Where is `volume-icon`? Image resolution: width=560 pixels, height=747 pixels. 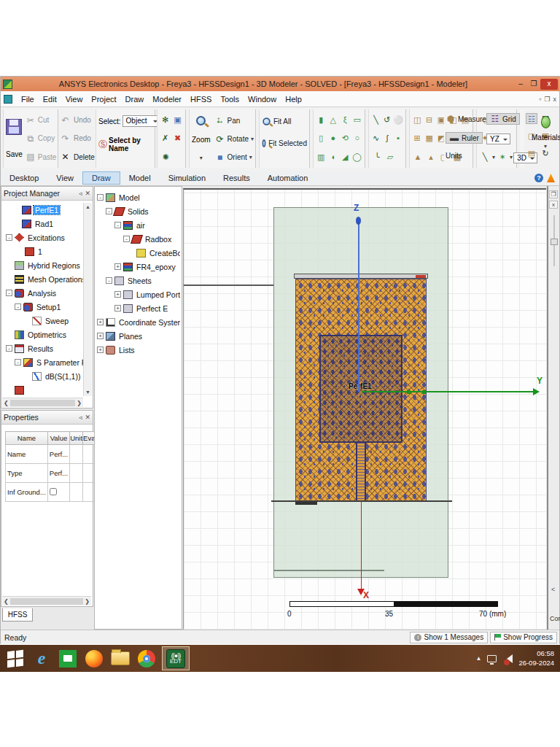
volume-icon is located at coordinates (508, 659).